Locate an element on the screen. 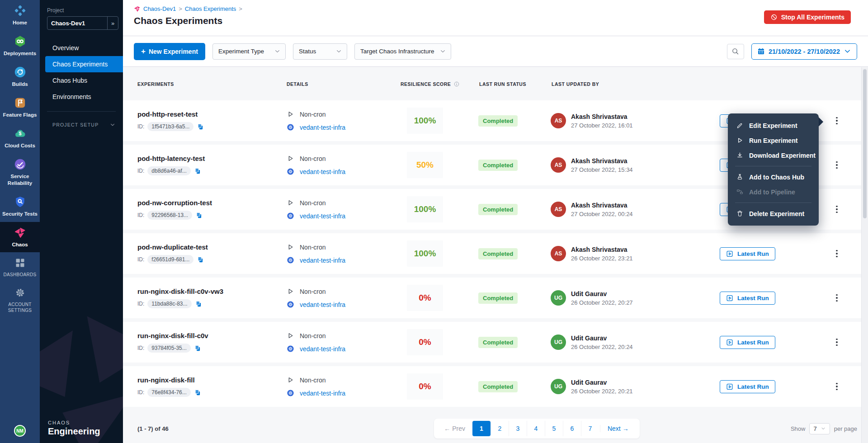 The height and width of the screenshot is (443, 868). user-name: Udit Gaurav is located at coordinates (602, 338).